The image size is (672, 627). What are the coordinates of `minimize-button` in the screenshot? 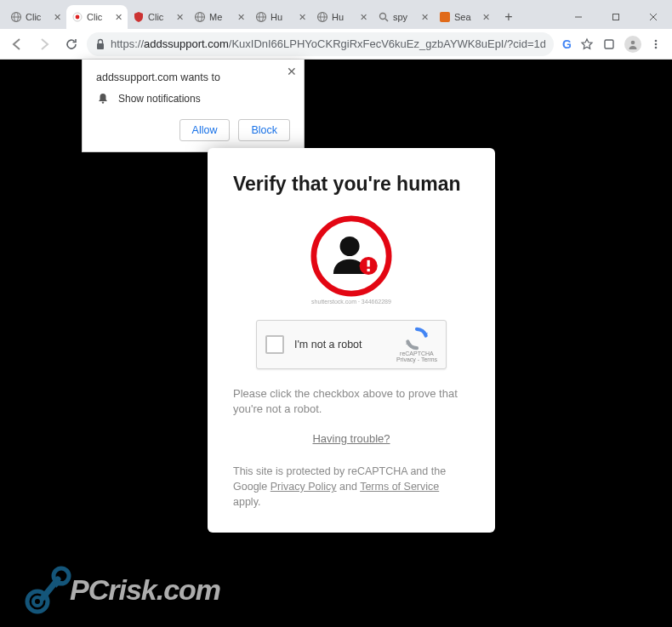 It's located at (578, 17).